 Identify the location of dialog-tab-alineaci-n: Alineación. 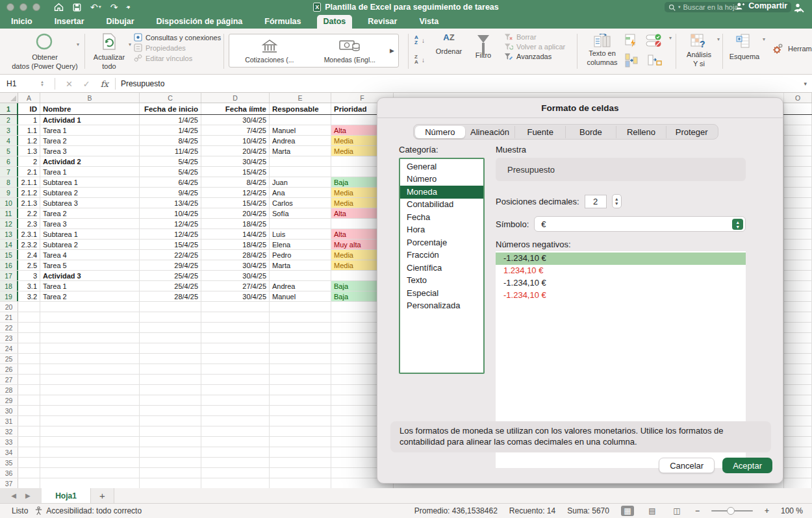
(490, 132).